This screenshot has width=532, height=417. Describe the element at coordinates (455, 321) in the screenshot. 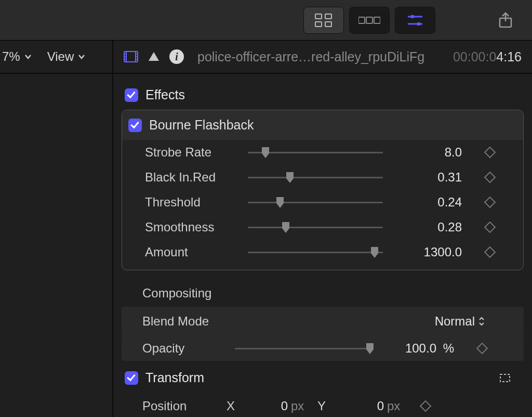

I see `blend-mode-value: Normal` at that location.